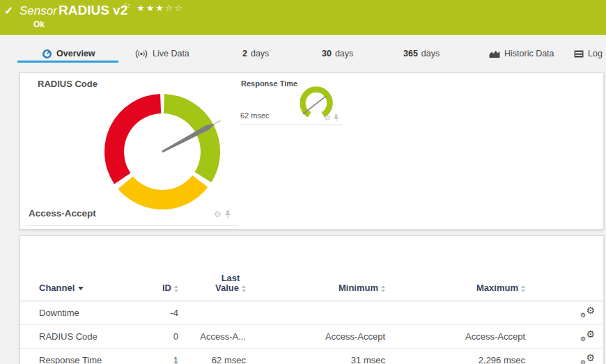  Describe the element at coordinates (166, 313) in the screenshot. I see `cell-id: -4` at that location.